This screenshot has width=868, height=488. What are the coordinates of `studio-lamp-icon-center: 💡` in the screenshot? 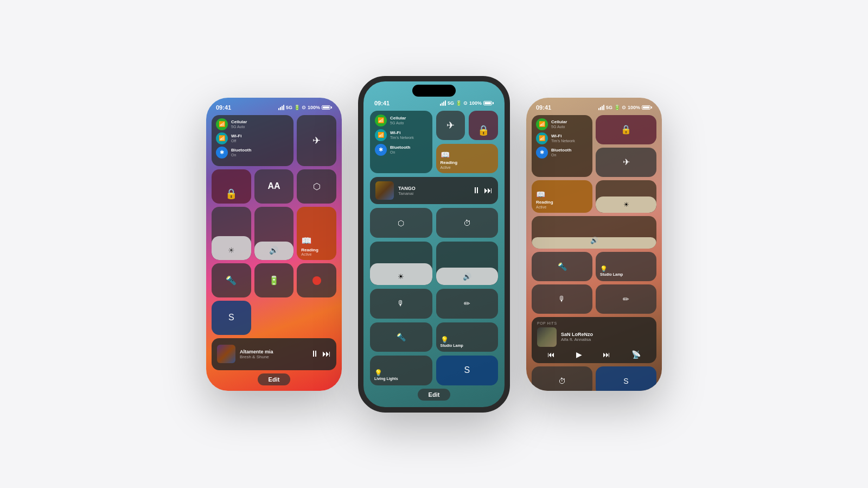 It's located at (468, 340).